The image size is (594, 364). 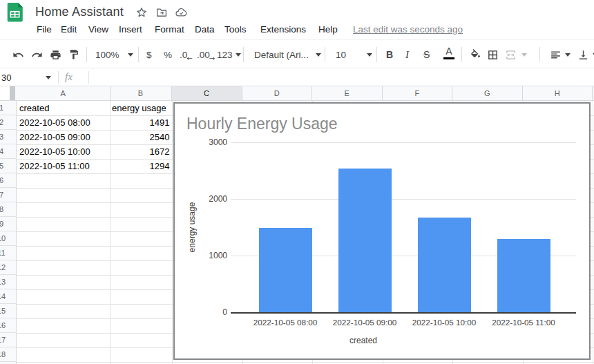 What do you see at coordinates (12, 93) in the screenshot?
I see `corner-cell-edge` at bounding box center [12, 93].